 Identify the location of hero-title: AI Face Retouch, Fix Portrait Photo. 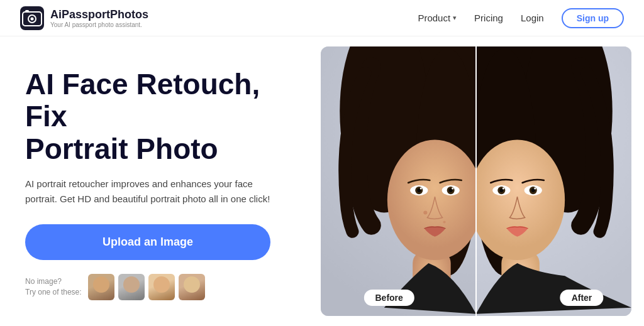
(160, 117).